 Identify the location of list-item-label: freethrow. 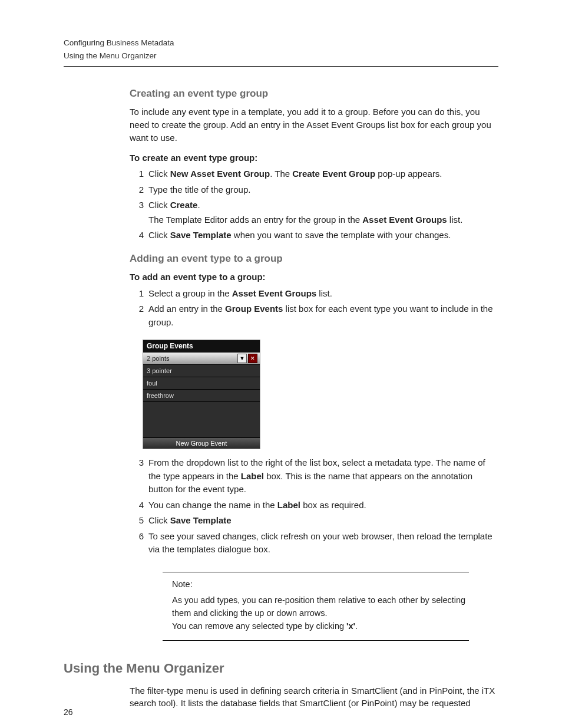
(160, 396).